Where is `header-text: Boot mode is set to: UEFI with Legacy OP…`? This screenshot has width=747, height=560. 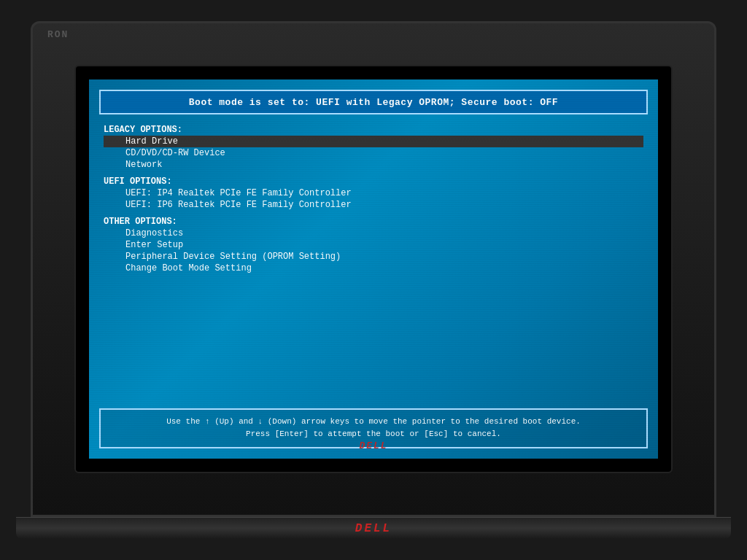
header-text: Boot mode is set to: UEFI with Legacy OP… is located at coordinates (374, 102).